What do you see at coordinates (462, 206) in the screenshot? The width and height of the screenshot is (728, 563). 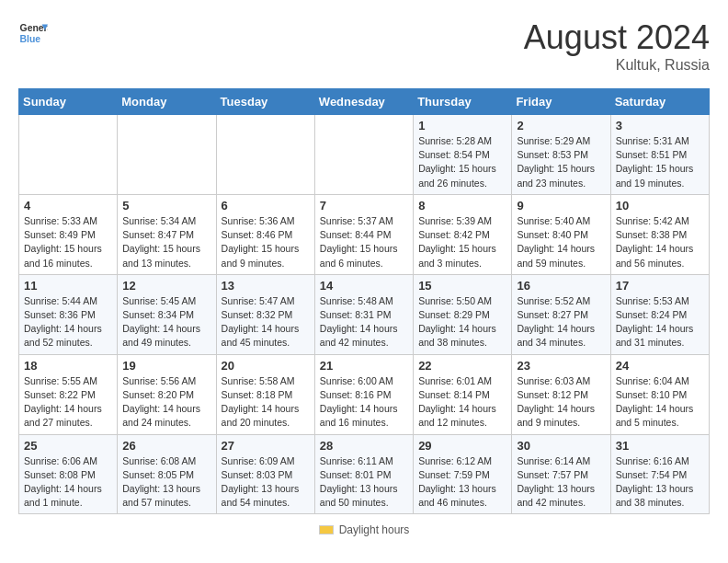 I see `day-number: 8` at bounding box center [462, 206].